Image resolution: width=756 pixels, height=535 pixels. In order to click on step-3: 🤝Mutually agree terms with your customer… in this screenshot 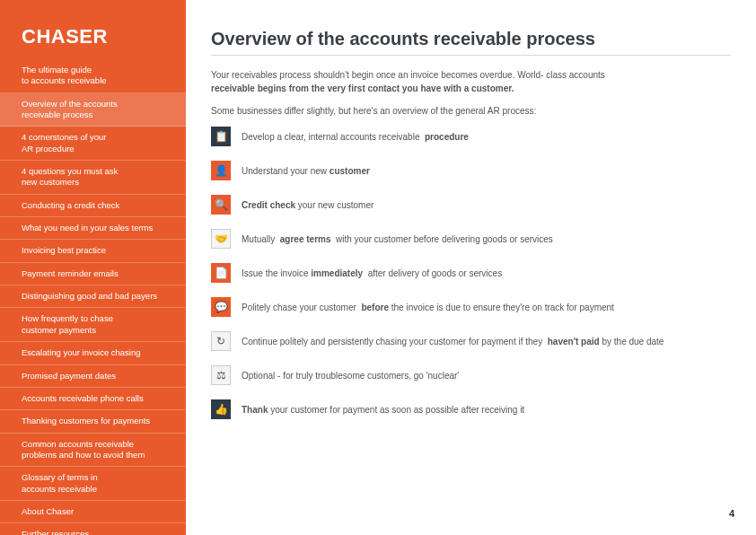, I will do `click(470, 239)`.